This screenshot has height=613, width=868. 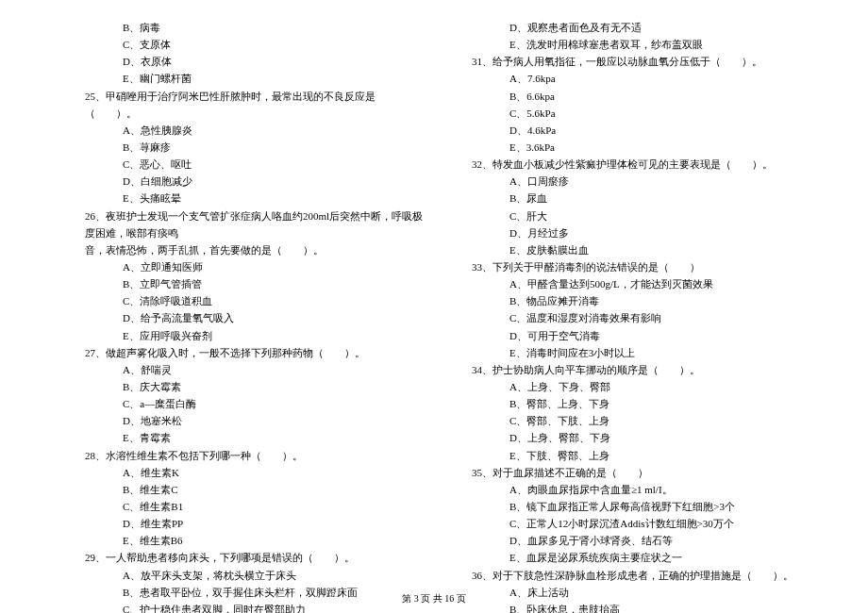 I want to click on q33: 33、下列关于甲醛消毒剂的说法错误的是（ ）, so click(x=642, y=267).